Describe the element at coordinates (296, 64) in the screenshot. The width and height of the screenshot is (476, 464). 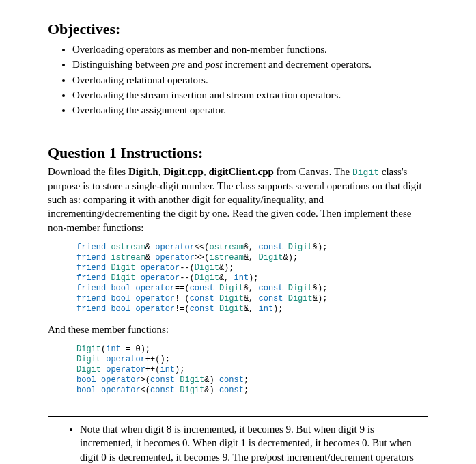
I see `objective-text: increment and decrement operators.` at that location.